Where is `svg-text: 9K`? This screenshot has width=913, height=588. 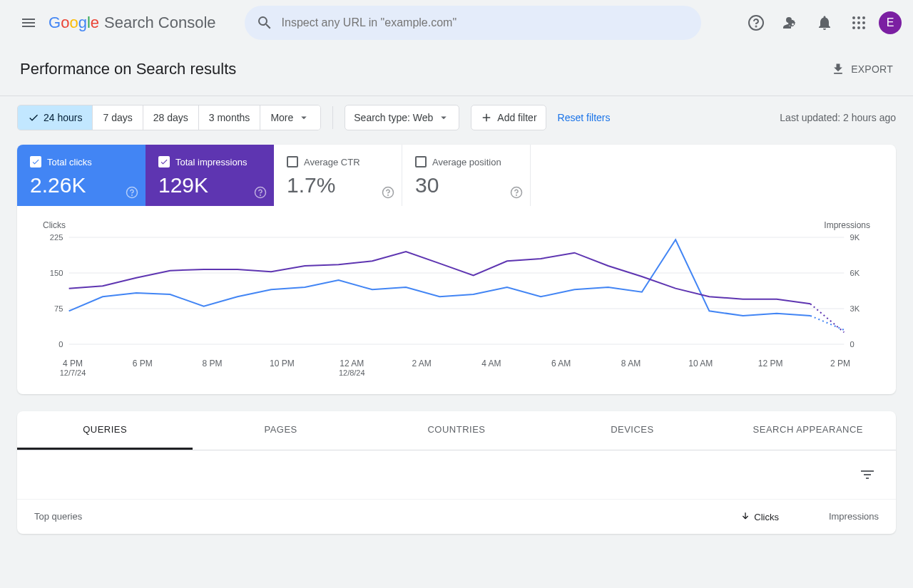 svg-text: 9K is located at coordinates (855, 237).